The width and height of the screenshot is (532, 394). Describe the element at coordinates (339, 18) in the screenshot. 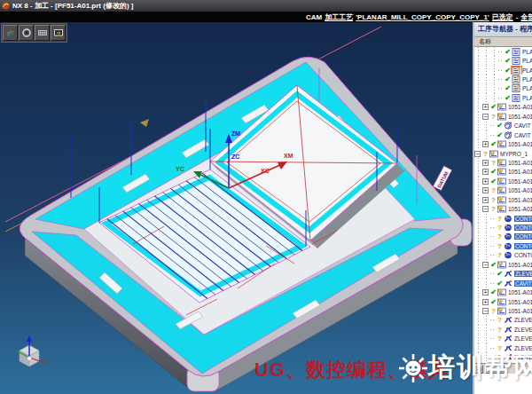

I see `status-link: 加工工艺` at that location.